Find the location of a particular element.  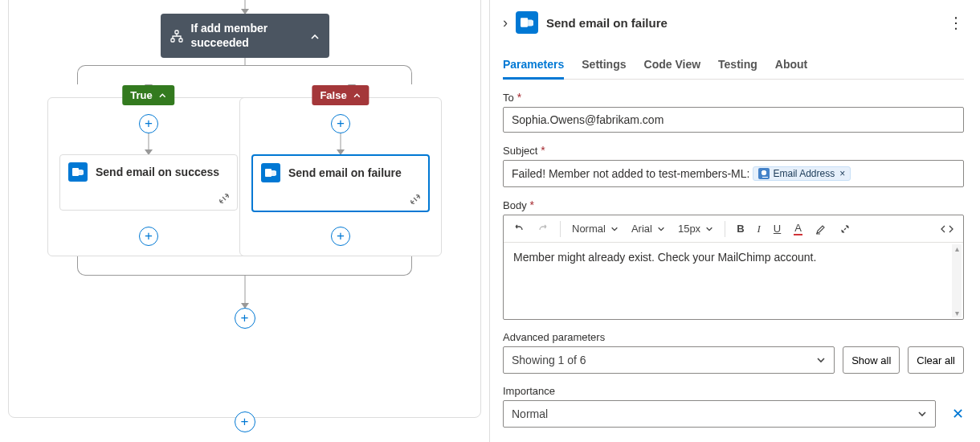

action-title: Send email on failure is located at coordinates (345, 173).